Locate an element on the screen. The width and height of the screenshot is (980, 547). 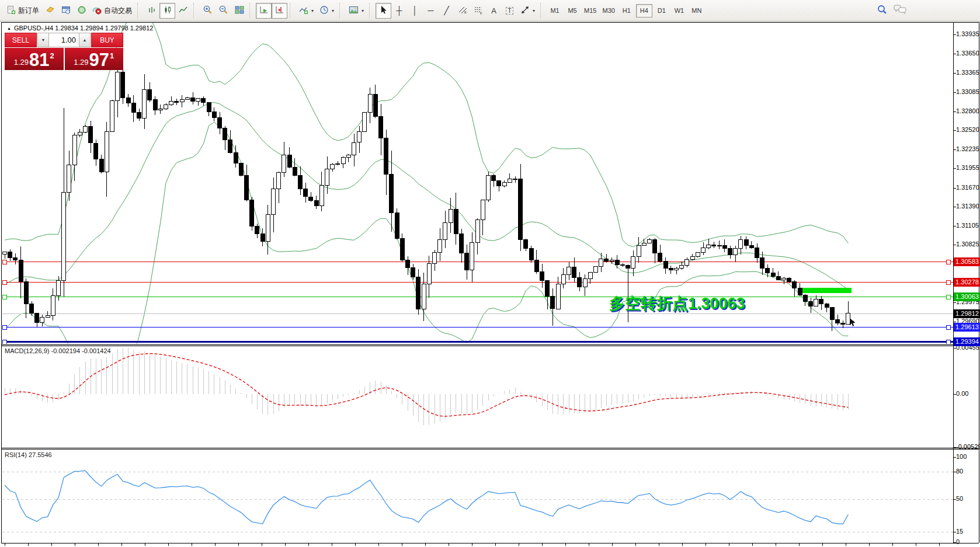
volume-decrease-button: ▼ is located at coordinates (43, 40).